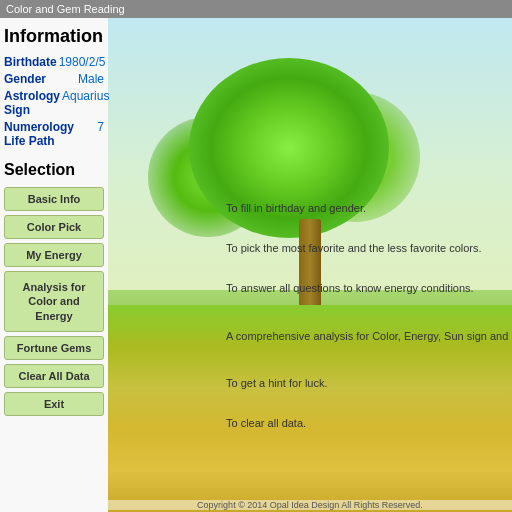 This screenshot has height=512, width=512. Describe the element at coordinates (54, 36) in the screenshot. I see `info-heading: Information` at that location.